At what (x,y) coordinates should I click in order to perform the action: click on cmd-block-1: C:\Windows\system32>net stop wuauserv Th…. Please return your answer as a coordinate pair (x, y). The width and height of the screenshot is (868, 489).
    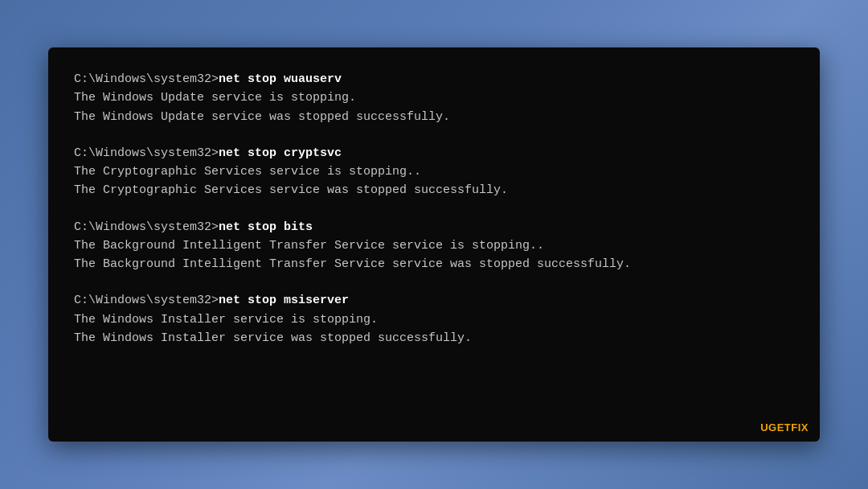
    Looking at the image, I should click on (434, 98).